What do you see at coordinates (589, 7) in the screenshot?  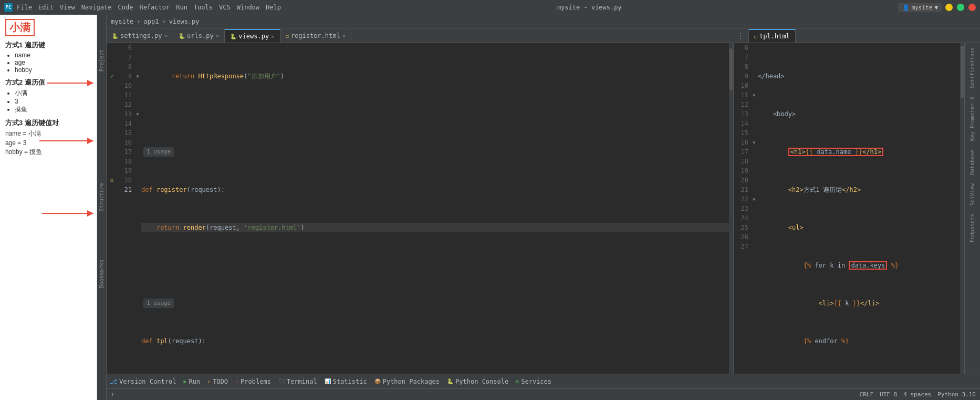 I see `window-title: mysite - views.py` at bounding box center [589, 7].